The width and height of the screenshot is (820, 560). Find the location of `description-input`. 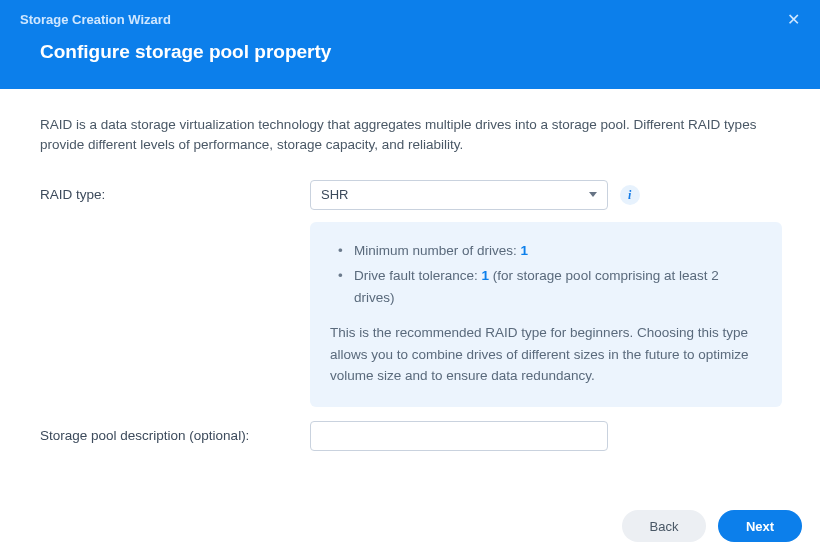

description-input is located at coordinates (459, 436).